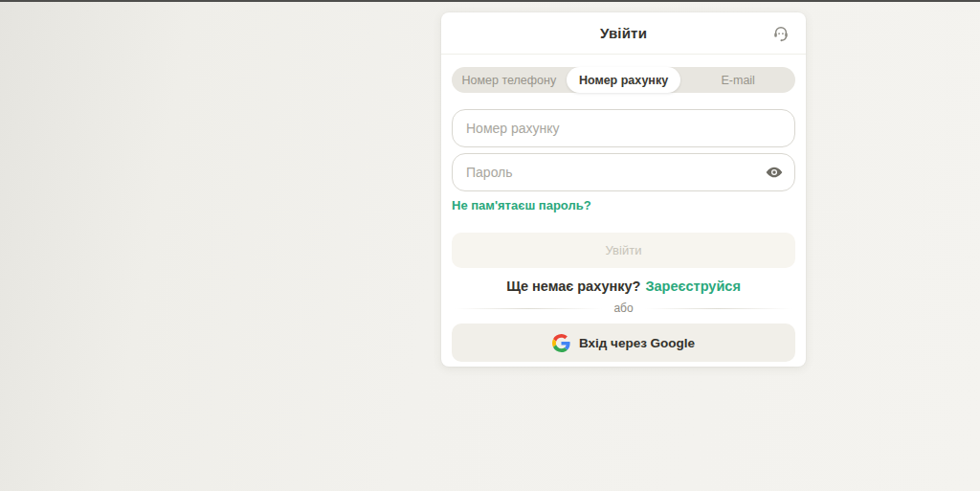 Image resolution: width=980 pixels, height=491 pixels. Describe the element at coordinates (490, 1) in the screenshot. I see `window-top-edge` at that location.